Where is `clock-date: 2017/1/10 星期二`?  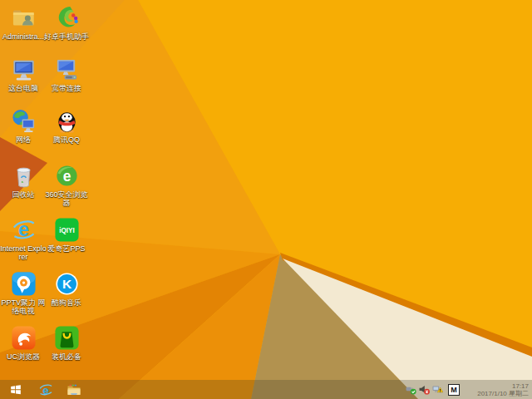
clock-date: 2017/1/10 星期二 is located at coordinates (496, 394).